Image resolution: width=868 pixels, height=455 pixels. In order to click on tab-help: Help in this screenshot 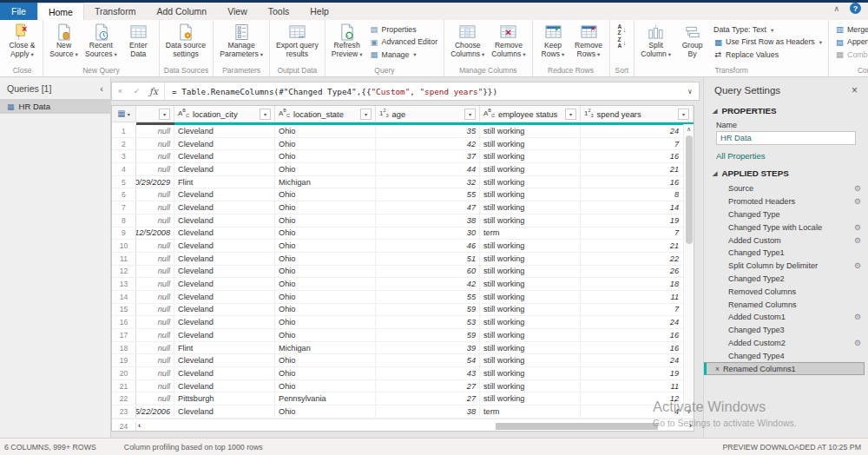, I will do `click(319, 11)`.